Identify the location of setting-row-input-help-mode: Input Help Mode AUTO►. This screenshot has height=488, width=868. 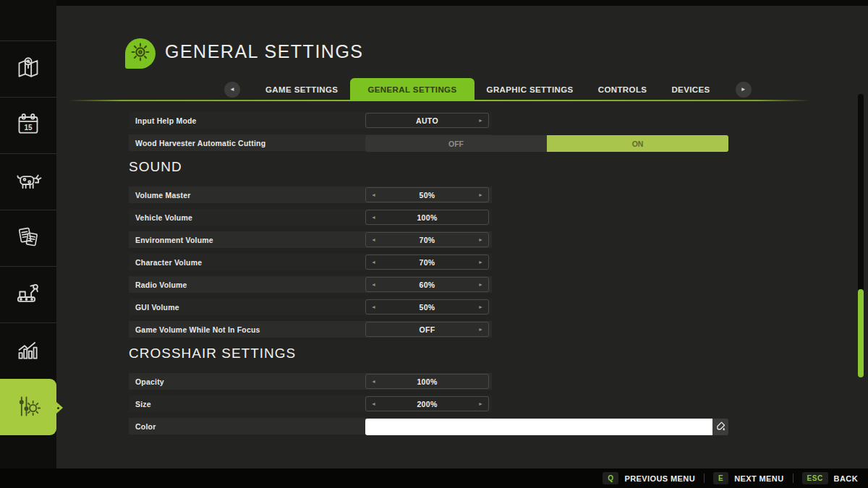
(310, 120).